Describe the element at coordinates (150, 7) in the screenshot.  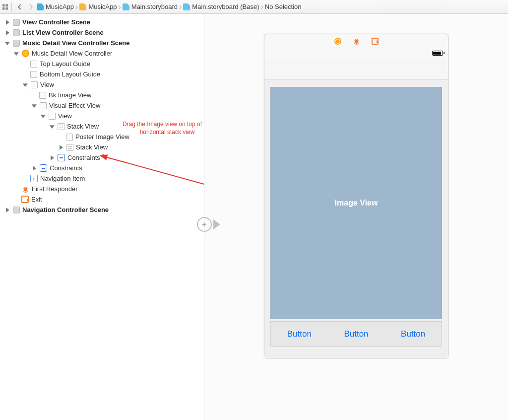
I see `breadcrumb-item: Main.storyboard` at that location.